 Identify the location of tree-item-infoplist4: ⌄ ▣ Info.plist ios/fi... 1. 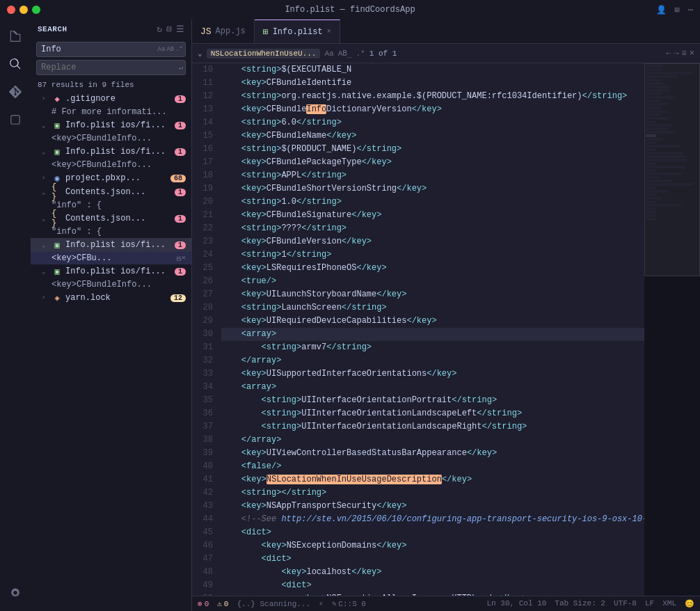
(111, 271).